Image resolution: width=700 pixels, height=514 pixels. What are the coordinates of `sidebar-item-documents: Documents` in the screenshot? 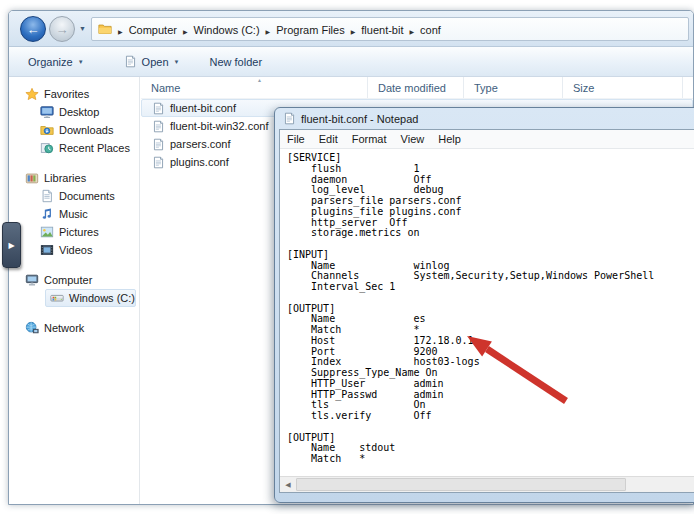 It's located at (74, 196).